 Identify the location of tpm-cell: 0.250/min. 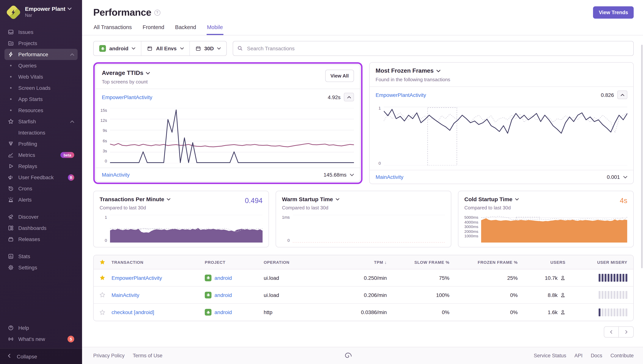
(363, 278).